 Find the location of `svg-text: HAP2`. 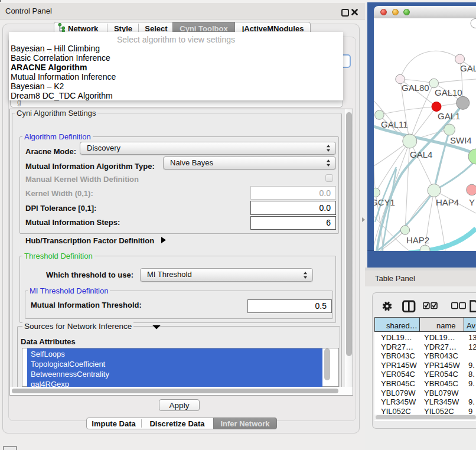

svg-text: HAP2 is located at coordinates (418, 240).